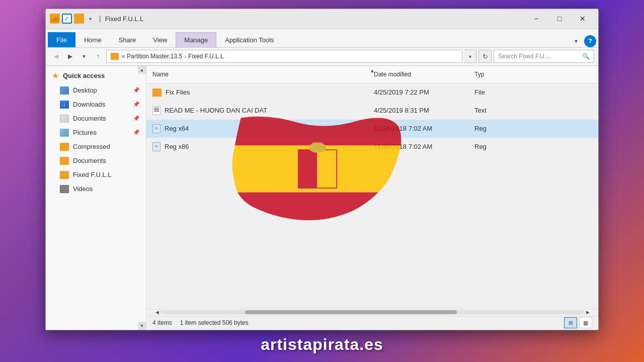  Describe the element at coordinates (96, 189) in the screenshot. I see `sidebar-item-videos: Videos` at that location.